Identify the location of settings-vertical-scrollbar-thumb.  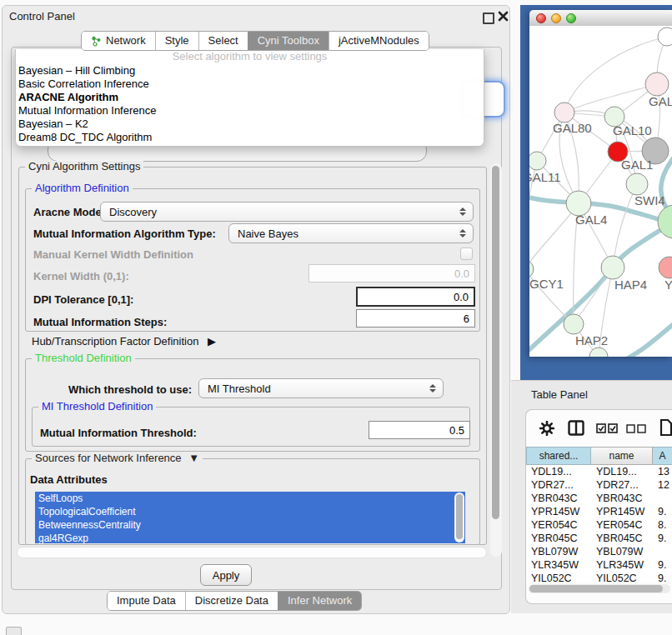
(495, 342).